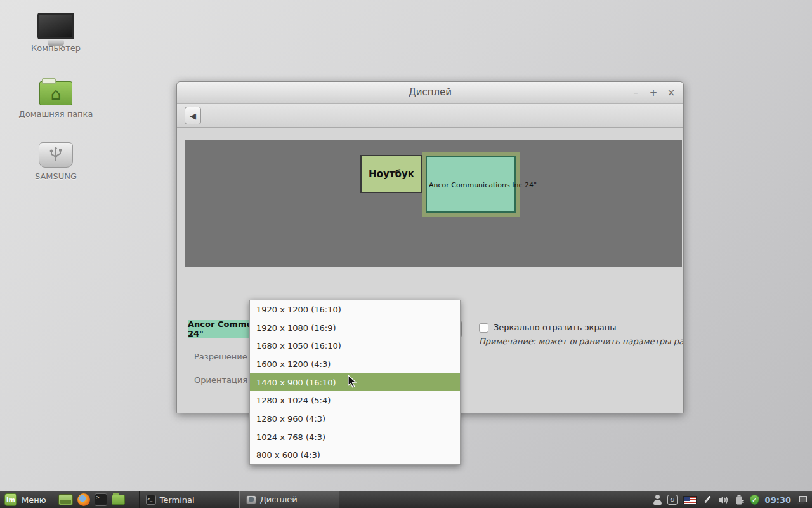 This screenshot has height=508, width=812. What do you see at coordinates (101, 500) in the screenshot?
I see `terminal-launcher-icon` at bounding box center [101, 500].